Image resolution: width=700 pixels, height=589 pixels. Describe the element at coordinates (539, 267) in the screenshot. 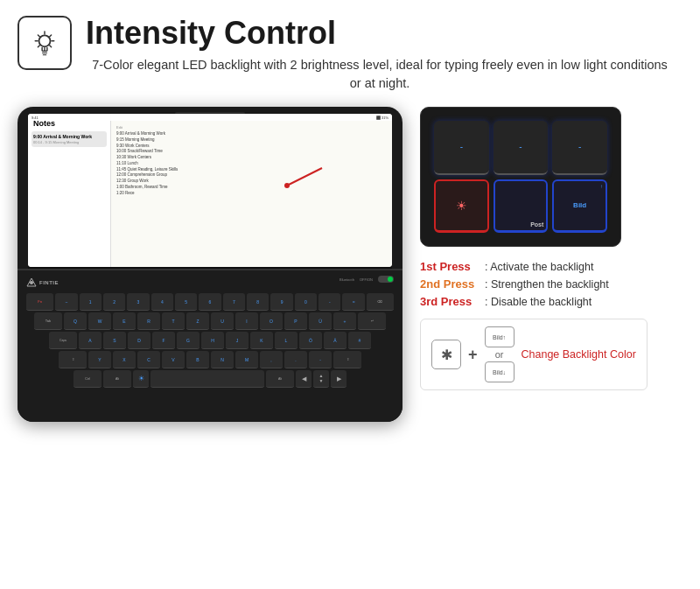

I see `press-1-desc: : Activate the backlight` at that location.